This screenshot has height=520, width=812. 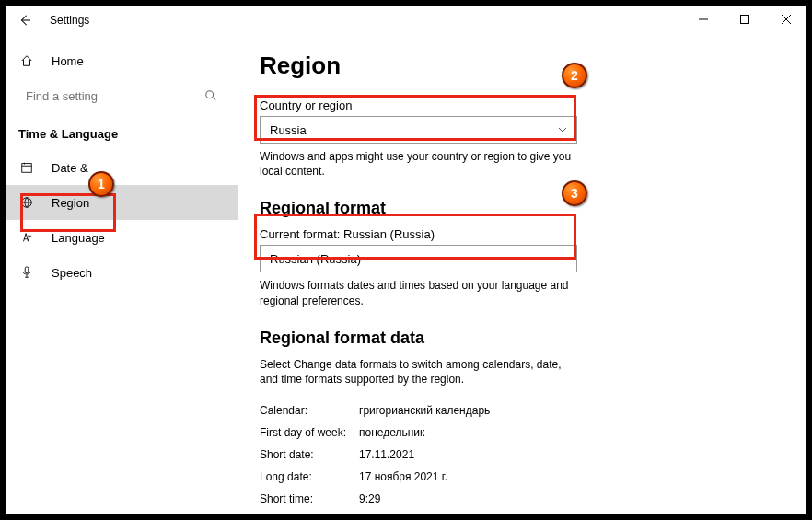 What do you see at coordinates (70, 20) in the screenshot?
I see `window-title: Settings` at bounding box center [70, 20].